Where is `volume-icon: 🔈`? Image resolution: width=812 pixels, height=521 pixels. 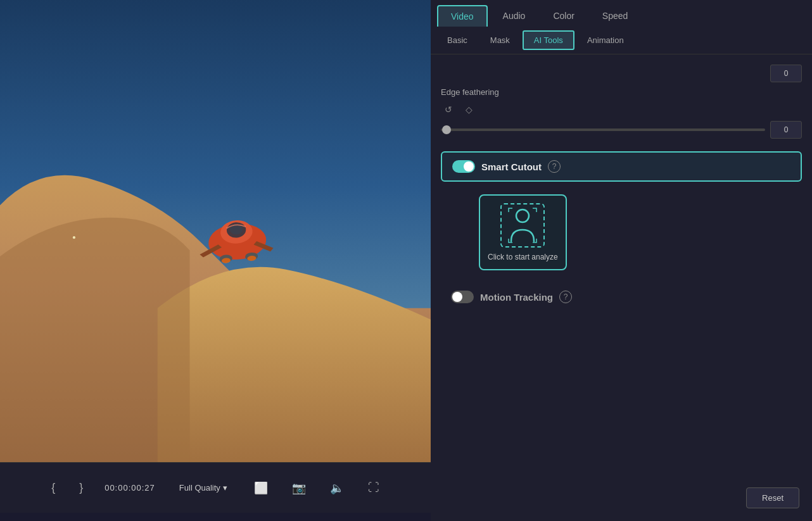 volume-icon: 🔈 is located at coordinates (337, 488).